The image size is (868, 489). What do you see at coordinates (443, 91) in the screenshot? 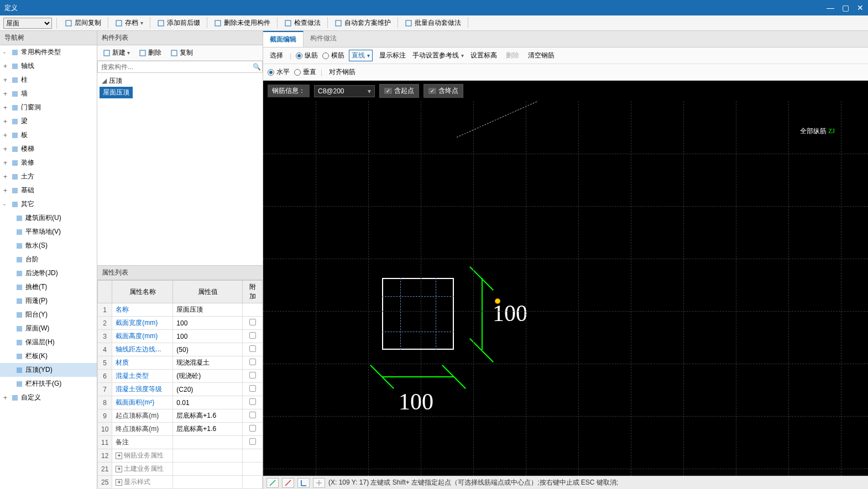
I see `include-end-checkbox: 含终点` at bounding box center [443, 91].